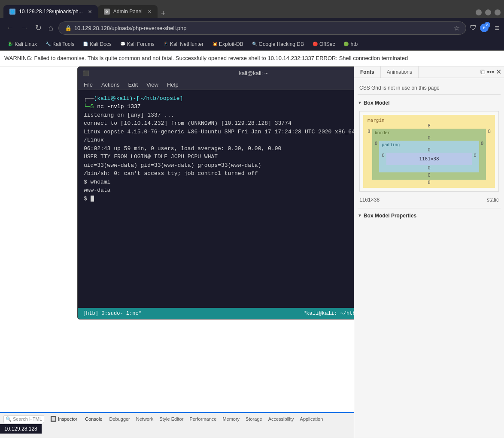  Describe the element at coordinates (429, 154) in the screenshot. I see `bm-margin-sides: 8 border 0 0` at that location.